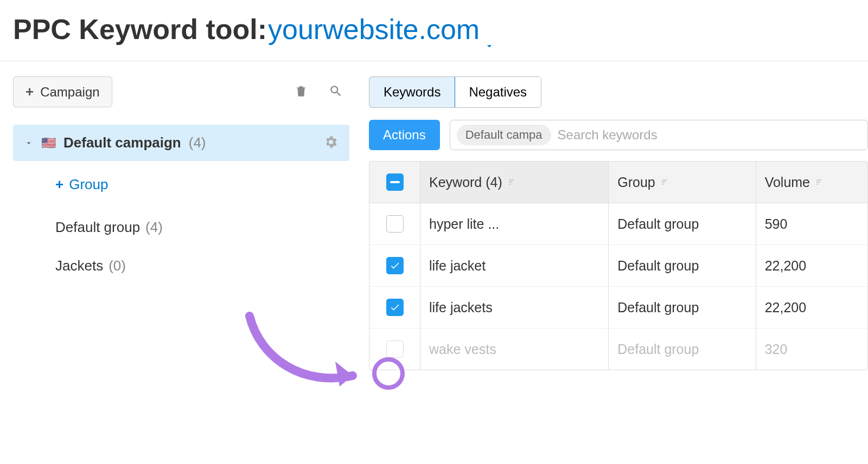  What do you see at coordinates (181, 184) in the screenshot?
I see `add-group-button: + Group` at bounding box center [181, 184].